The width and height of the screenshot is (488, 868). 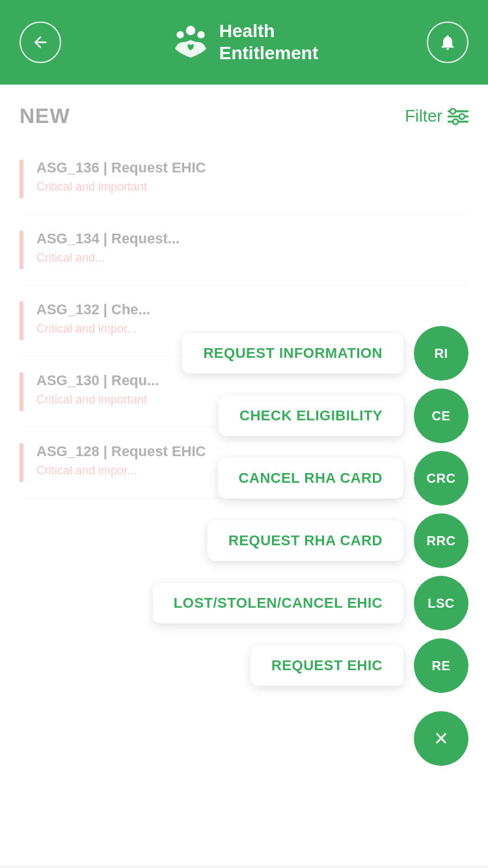 I want to click on action-fab-request-rha-card: RRC, so click(x=441, y=541).